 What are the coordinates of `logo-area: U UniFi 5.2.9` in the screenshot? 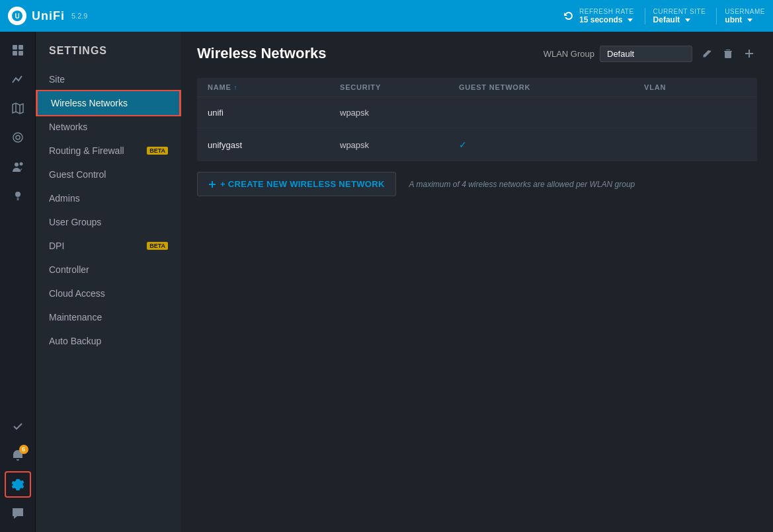 It's located at (48, 16).